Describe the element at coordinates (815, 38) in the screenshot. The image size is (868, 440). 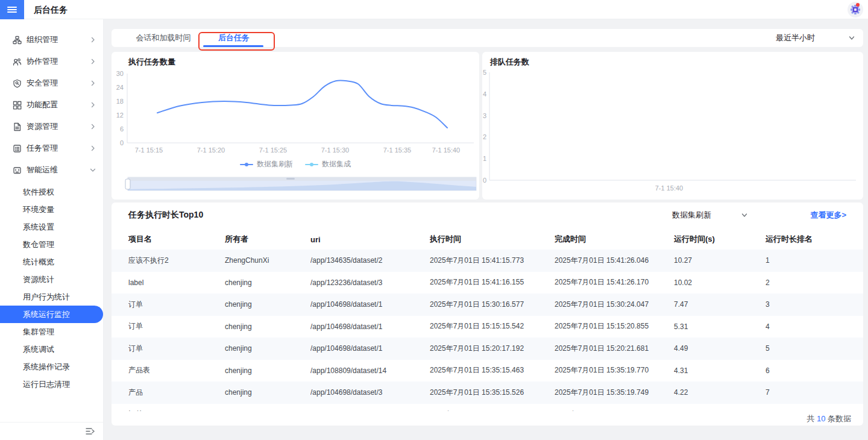
I see `time-range-select: 最近半小时` at that location.